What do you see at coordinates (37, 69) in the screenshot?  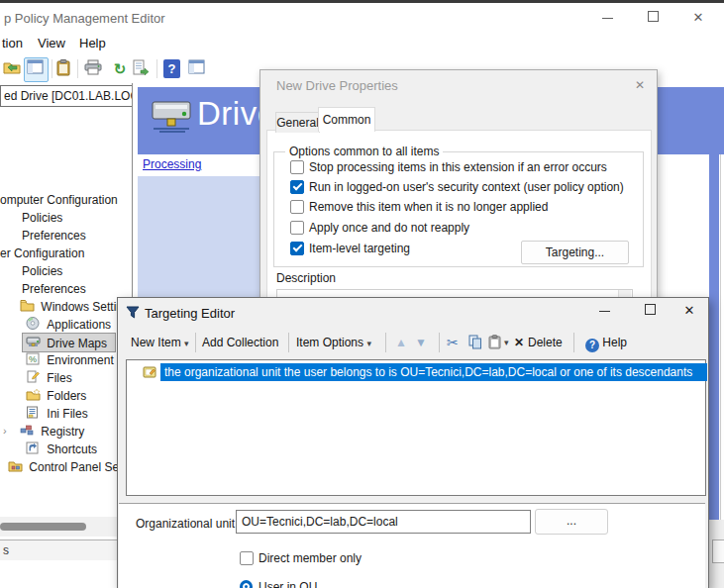 I see `console-window-icon` at bounding box center [37, 69].